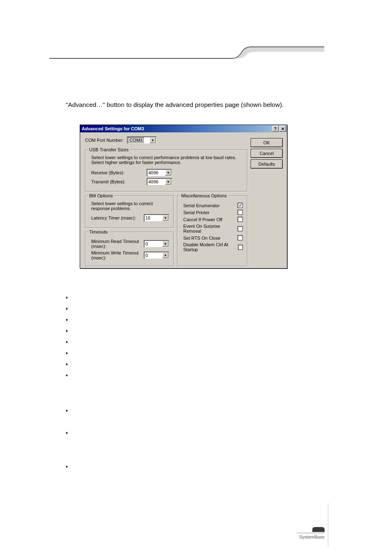  Describe the element at coordinates (213, 247) in the screenshot. I see `misc-option-row: Disable Modem Ctrl At Startup` at that location.